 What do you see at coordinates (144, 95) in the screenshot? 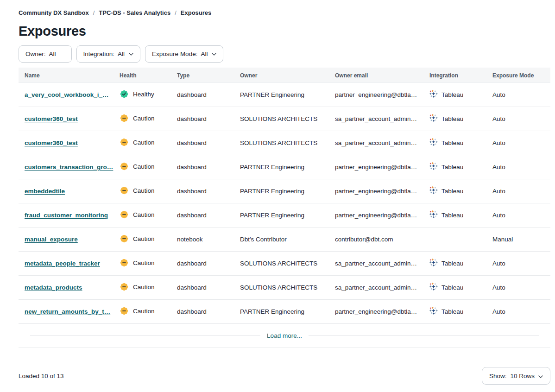
I see `health-label: Healthy` at bounding box center [144, 95].